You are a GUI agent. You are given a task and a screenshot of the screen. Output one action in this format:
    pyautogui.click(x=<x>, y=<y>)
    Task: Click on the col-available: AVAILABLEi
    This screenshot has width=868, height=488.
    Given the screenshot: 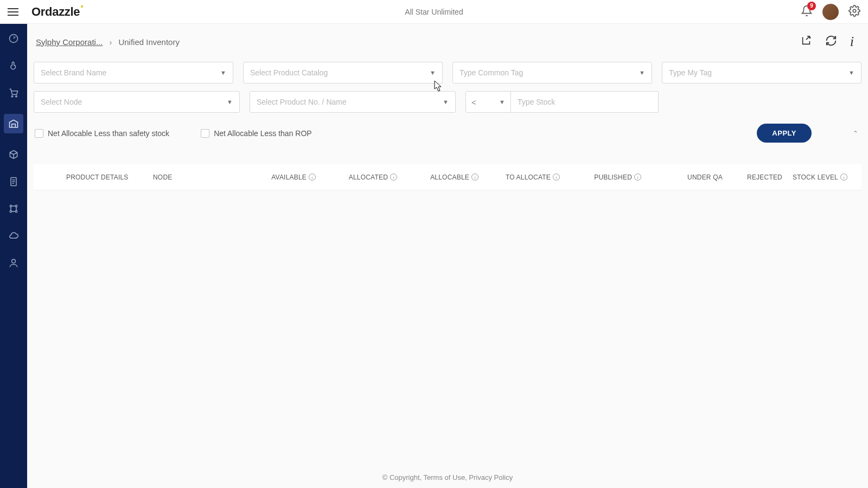 What is the action you would take?
    pyautogui.click(x=275, y=177)
    